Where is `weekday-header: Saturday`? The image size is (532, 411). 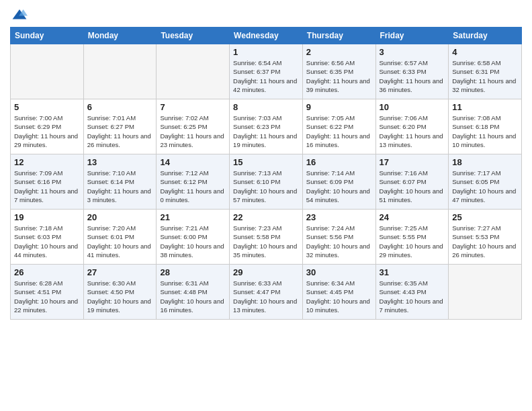
weekday-header: Saturday is located at coordinates (485, 36).